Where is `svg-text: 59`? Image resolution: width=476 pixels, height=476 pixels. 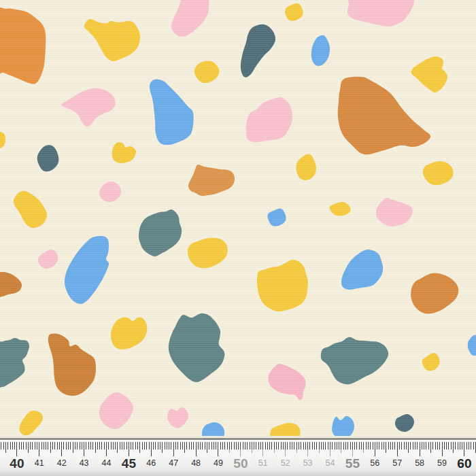 svg-text: 59 is located at coordinates (442, 463).